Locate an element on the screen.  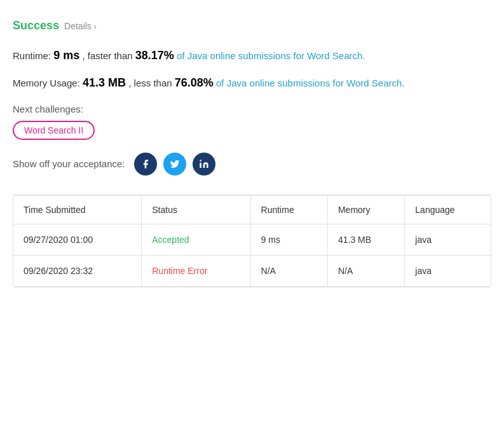
col-time-submitted: Time Submitted is located at coordinates (78, 210).